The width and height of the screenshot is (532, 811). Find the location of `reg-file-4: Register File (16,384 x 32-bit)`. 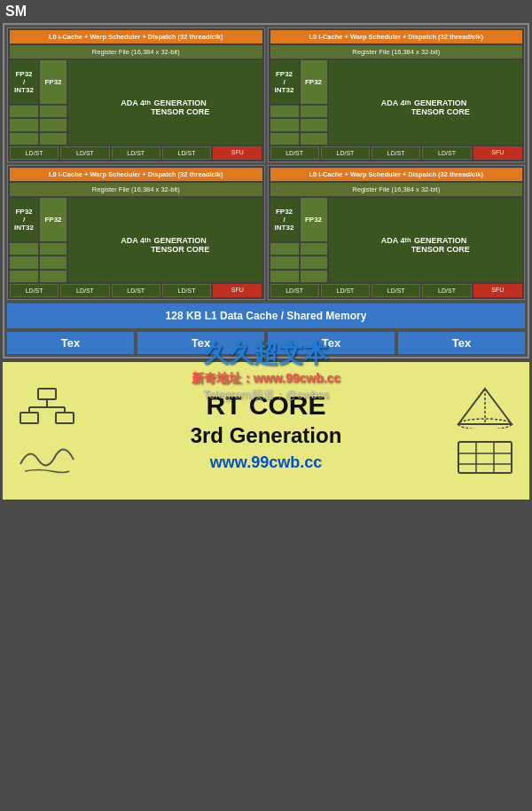

reg-file-4: Register File (16,384 x 32-bit) is located at coordinates (397, 190).